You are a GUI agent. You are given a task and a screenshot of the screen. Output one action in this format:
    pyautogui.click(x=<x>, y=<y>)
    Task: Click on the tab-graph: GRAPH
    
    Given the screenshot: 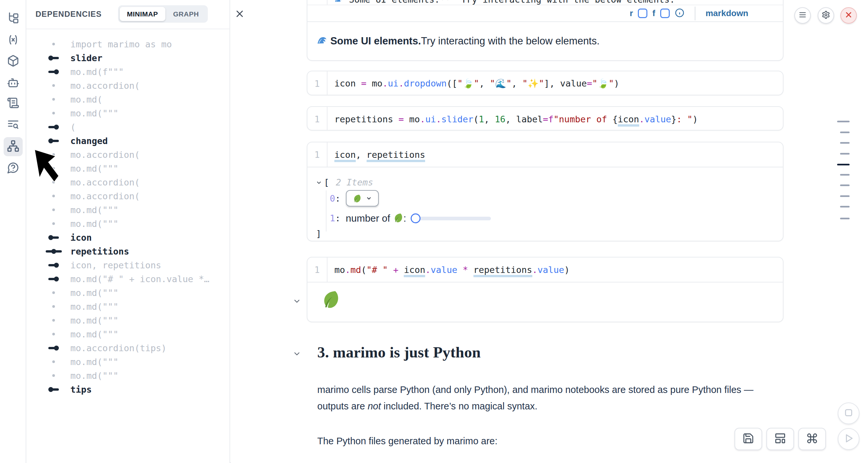 What is the action you would take?
    pyautogui.click(x=186, y=14)
    